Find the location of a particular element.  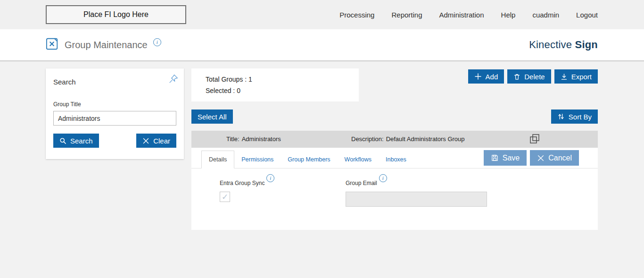

group-email-label: Group Email is located at coordinates (361, 183).